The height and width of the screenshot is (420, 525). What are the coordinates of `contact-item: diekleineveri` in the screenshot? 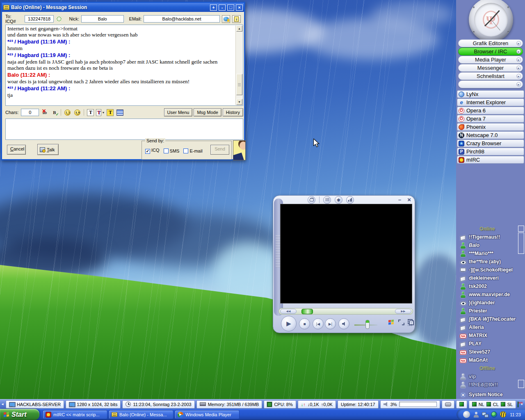 It's located at (487, 278).